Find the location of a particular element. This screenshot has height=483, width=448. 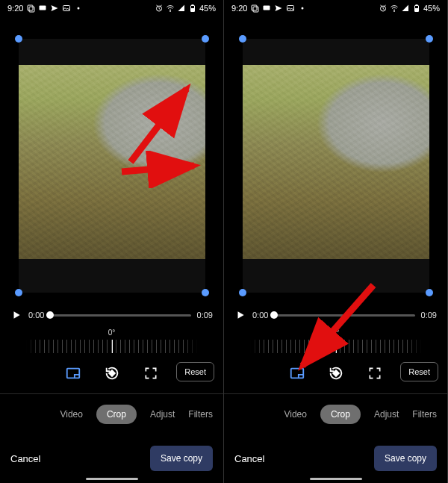

expand-button is located at coordinates (151, 373).